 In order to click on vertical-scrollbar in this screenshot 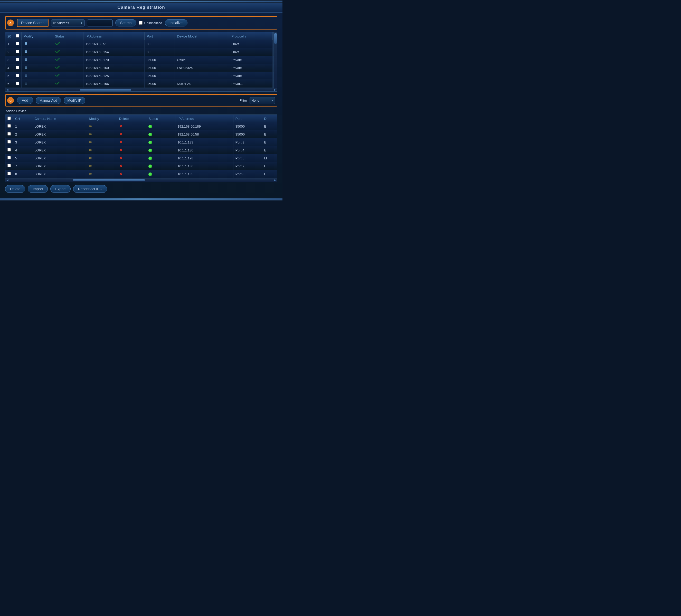, I will do `click(275, 60)`.